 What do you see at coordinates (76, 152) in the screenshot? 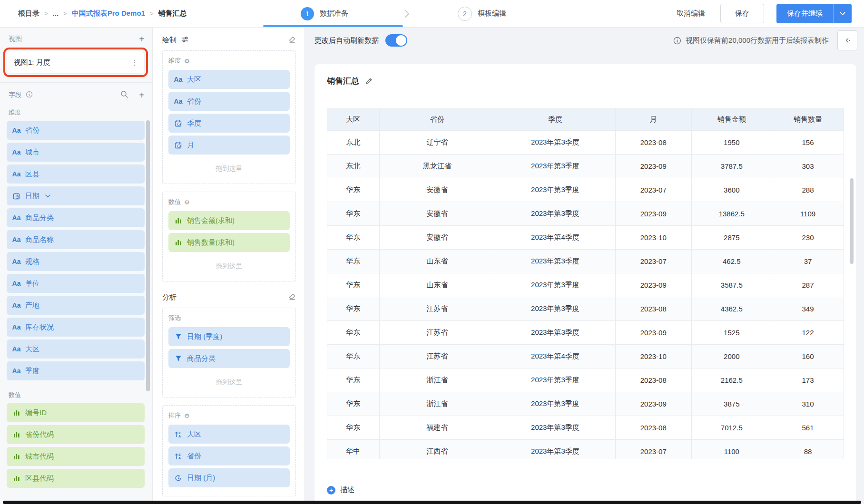
I see `field-chip: Aa城市` at bounding box center [76, 152].